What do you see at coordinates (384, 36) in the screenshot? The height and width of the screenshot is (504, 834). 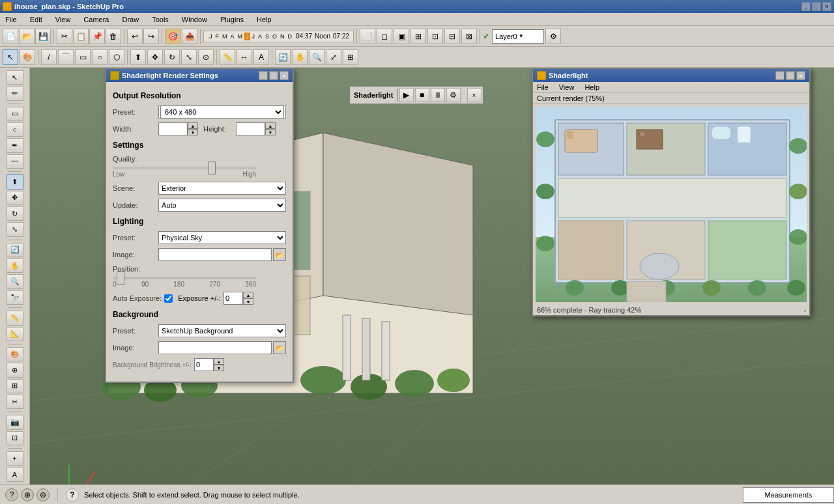 I see `view2-btn: ◻` at bounding box center [384, 36].